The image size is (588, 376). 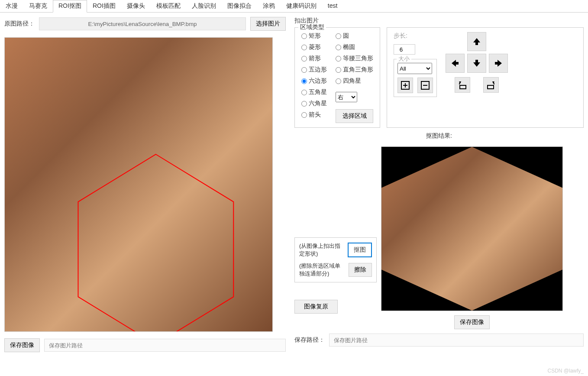 I want to click on shape-option: 六角星, so click(x=314, y=104).